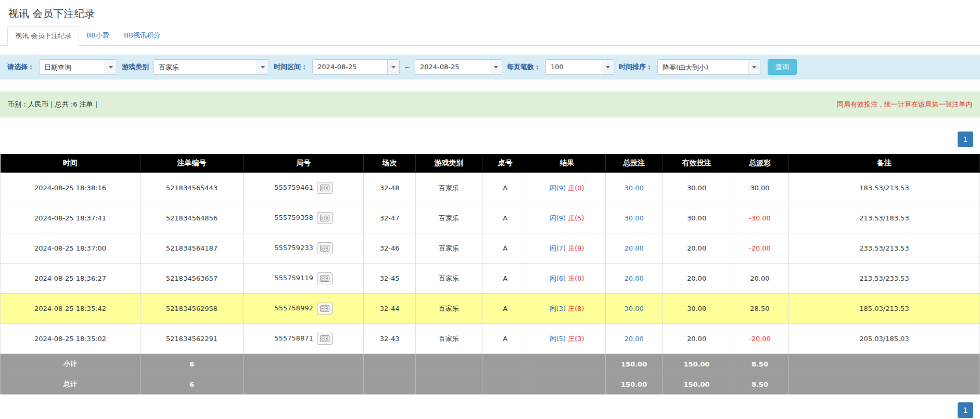  Describe the element at coordinates (576, 279) in the screenshot. I see `result-banker: 庄(0)` at that location.